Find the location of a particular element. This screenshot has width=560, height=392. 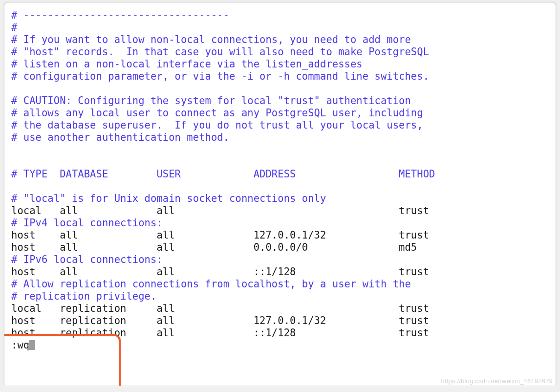

editor-line: # "local" is for Unix domain socket conn… is located at coordinates (169, 198).